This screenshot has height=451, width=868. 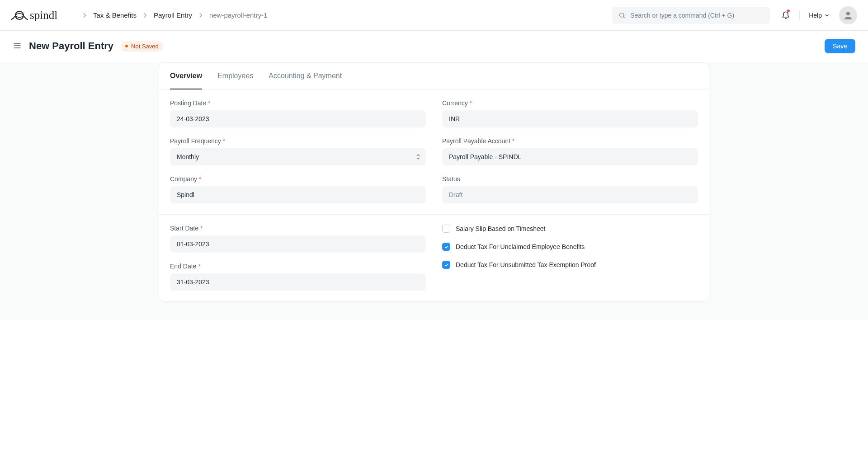 What do you see at coordinates (305, 76) in the screenshot?
I see `tab-accounting-payment: Accounting & Payment` at bounding box center [305, 76].